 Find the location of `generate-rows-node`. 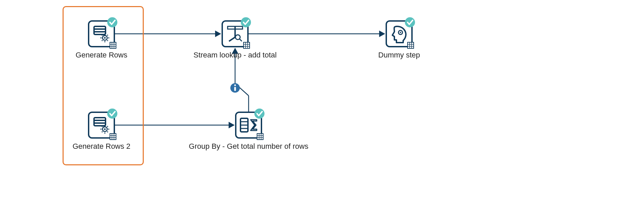

generate-rows-node is located at coordinates (103, 33).